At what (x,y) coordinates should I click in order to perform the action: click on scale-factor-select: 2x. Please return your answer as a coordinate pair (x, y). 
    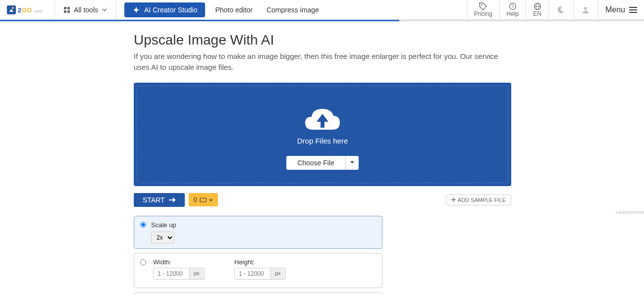
    Looking at the image, I should click on (162, 238).